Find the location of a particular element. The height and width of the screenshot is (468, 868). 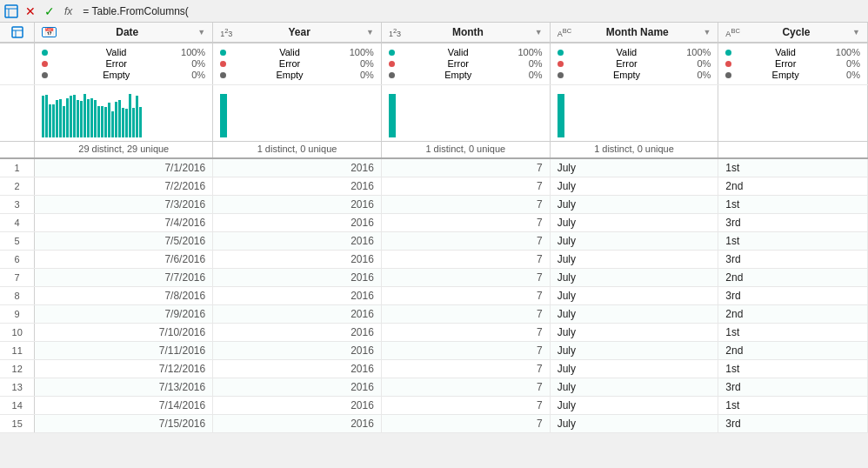

valid-label-year: Valid is located at coordinates (290, 52).